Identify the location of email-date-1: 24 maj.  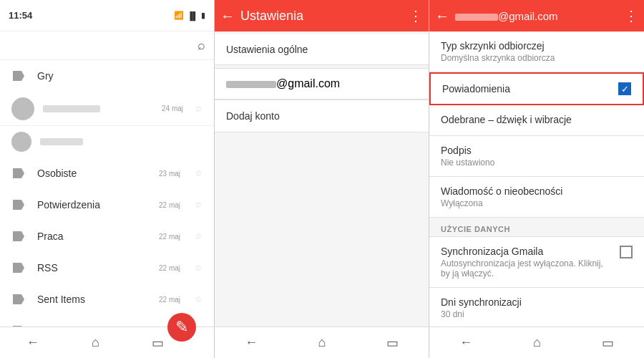
(172, 109).